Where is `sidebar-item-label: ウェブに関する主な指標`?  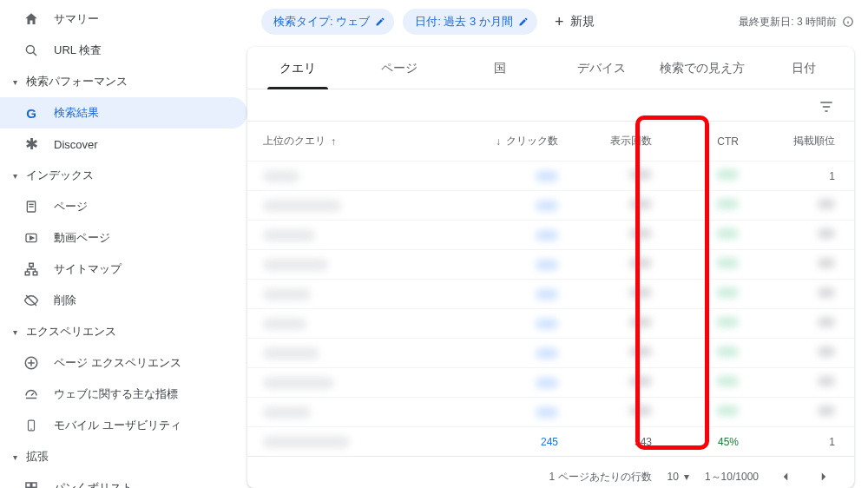
sidebar-item-label: ウェブに関する主な指標 is located at coordinates (116, 394).